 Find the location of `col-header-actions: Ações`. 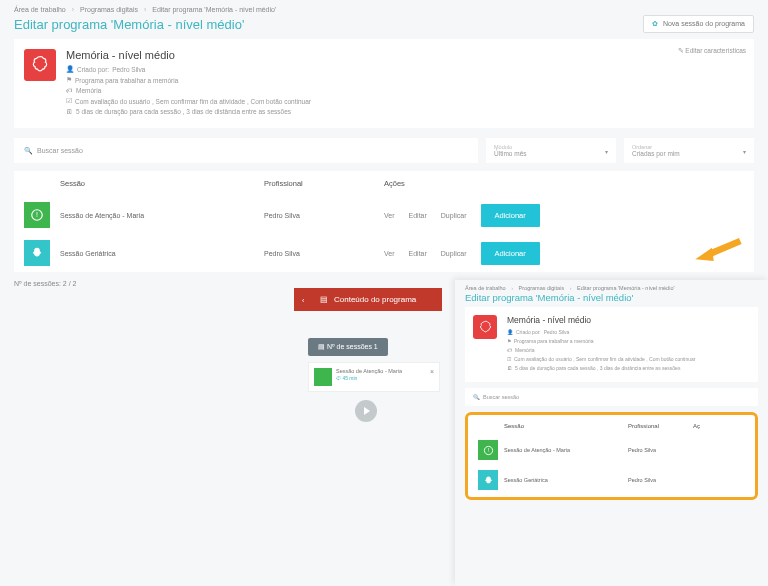

col-header-actions: Ações is located at coordinates (564, 184).